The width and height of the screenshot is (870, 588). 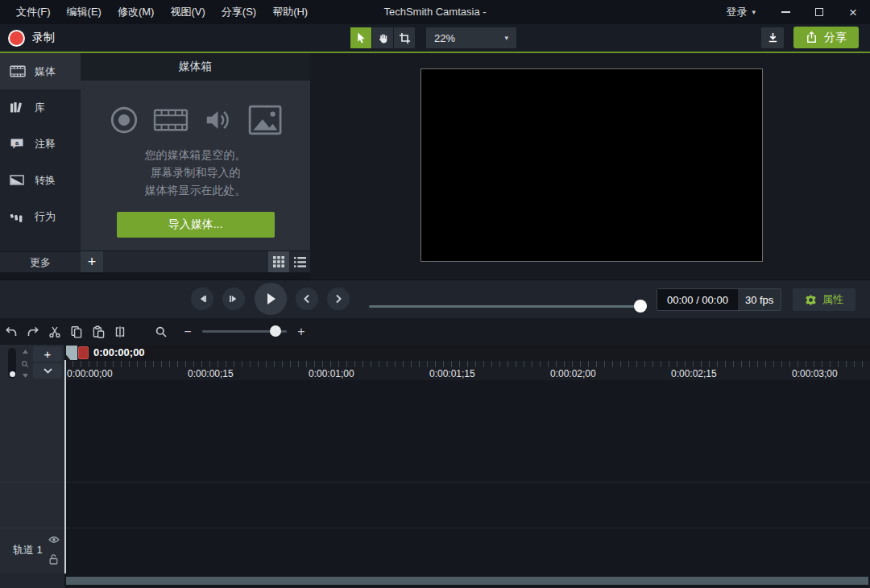 What do you see at coordinates (13, 374) in the screenshot?
I see `slider-thumb` at bounding box center [13, 374].